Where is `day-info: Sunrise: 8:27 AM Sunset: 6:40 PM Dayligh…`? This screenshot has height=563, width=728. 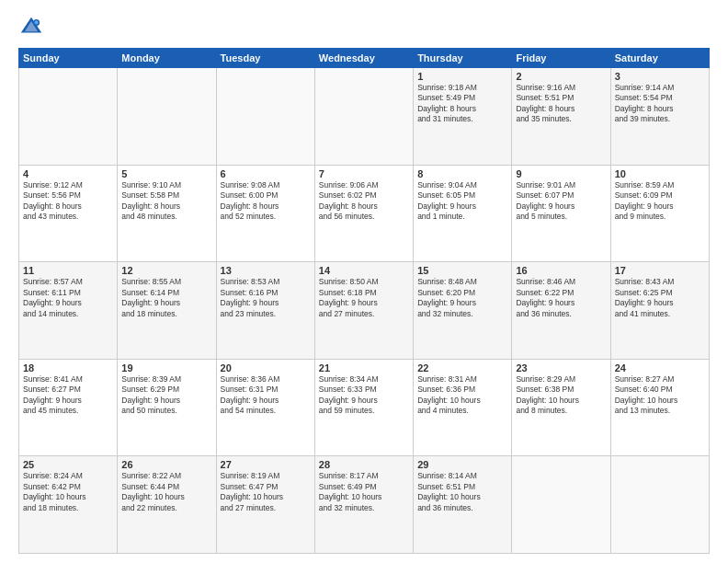
day-info: Sunrise: 8:27 AM Sunset: 6:40 PM Dayligh… is located at coordinates (660, 396).